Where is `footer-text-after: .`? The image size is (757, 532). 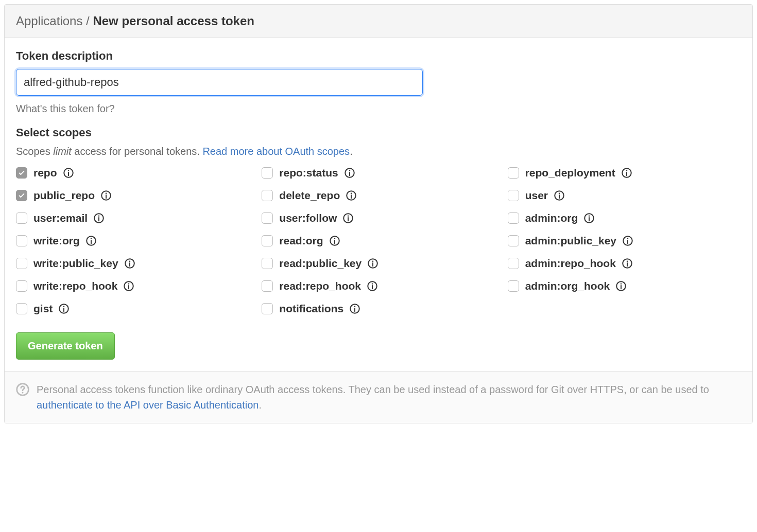
footer-text-after: . is located at coordinates (260, 405).